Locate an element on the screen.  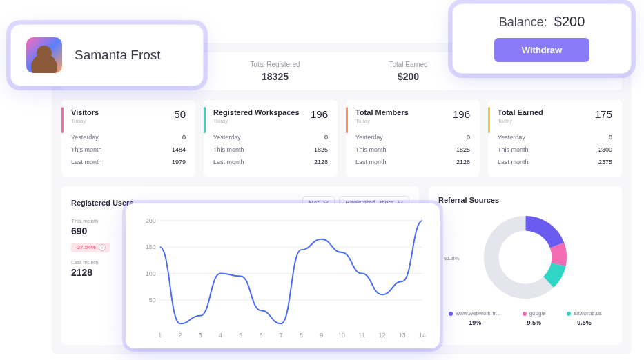
slice-label-0: 19.0% is located at coordinates (578, 222).